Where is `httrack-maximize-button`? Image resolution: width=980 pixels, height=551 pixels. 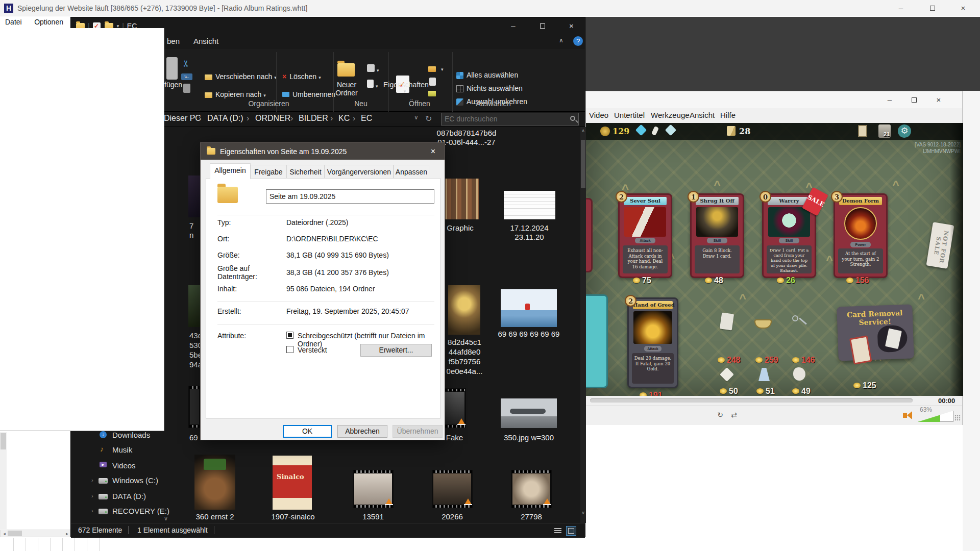
httrack-maximize-button is located at coordinates (933, 8).